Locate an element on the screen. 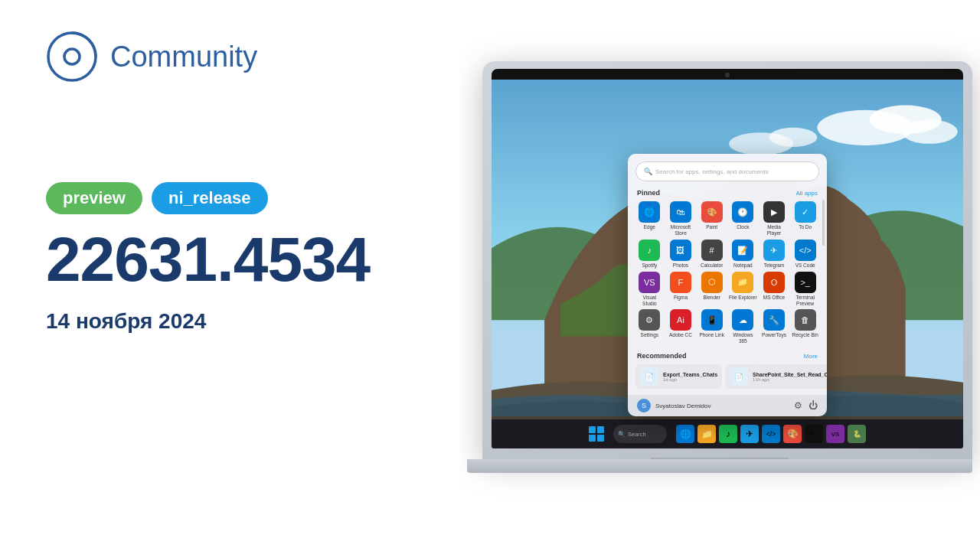  rec-file-item: 📄SharePoint_Site_Set_Read_Only_All11h ag… is located at coordinates (776, 377).